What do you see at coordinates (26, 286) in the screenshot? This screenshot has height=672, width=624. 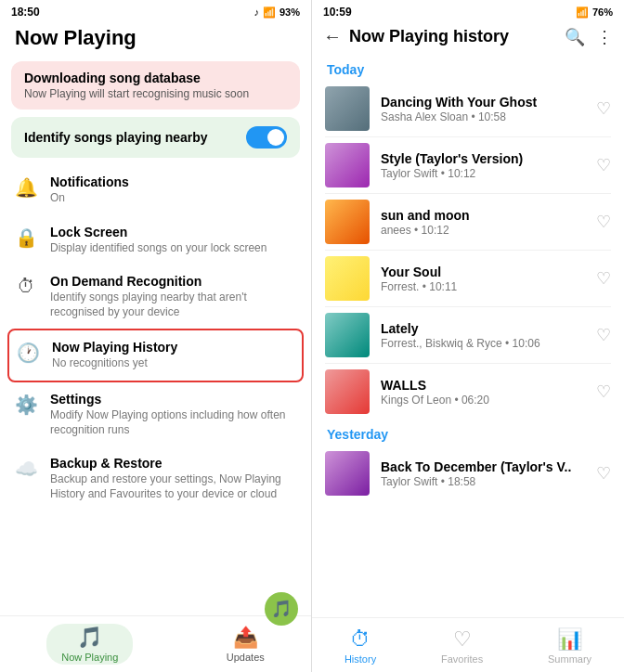 I see `menu-icon-2: ⏱` at bounding box center [26, 286].